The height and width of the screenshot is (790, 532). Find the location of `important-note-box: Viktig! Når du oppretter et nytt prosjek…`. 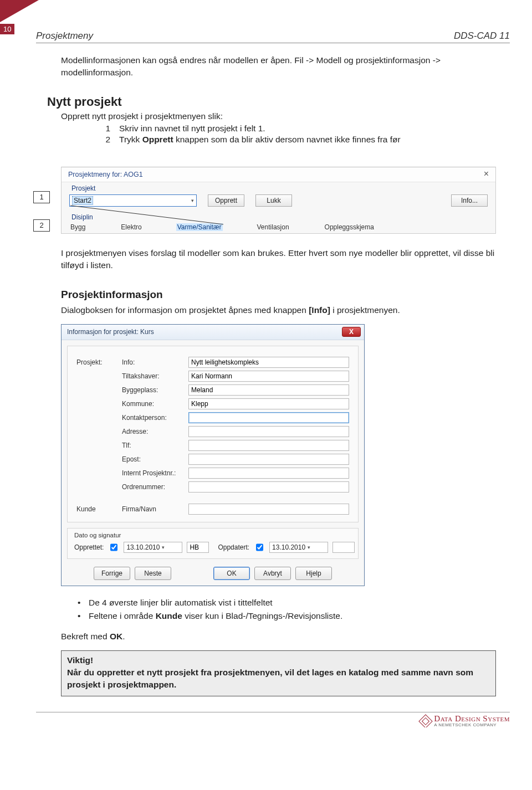

important-note-box: Viktig! Når du oppretter et nytt prosjek… is located at coordinates (278, 674).